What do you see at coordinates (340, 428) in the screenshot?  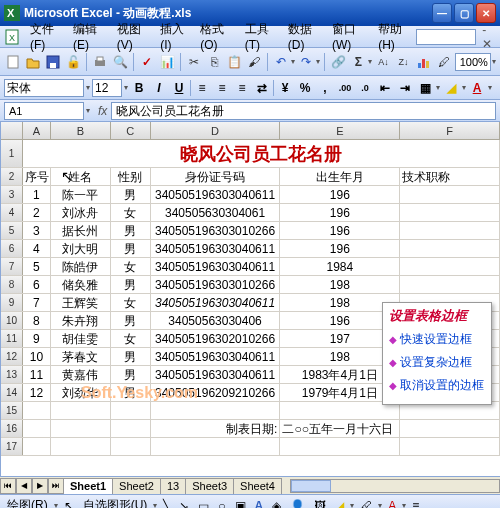 I see `cell: 二○○五年一月十六日` at bounding box center [340, 428].